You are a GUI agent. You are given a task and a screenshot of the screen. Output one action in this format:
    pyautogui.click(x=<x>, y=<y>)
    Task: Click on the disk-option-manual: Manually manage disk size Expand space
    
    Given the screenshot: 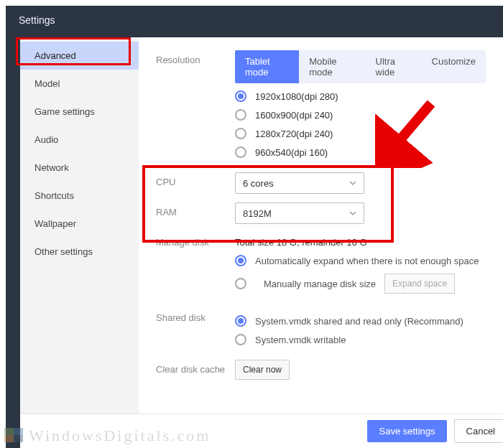 What is the action you would take?
    pyautogui.click(x=361, y=284)
    